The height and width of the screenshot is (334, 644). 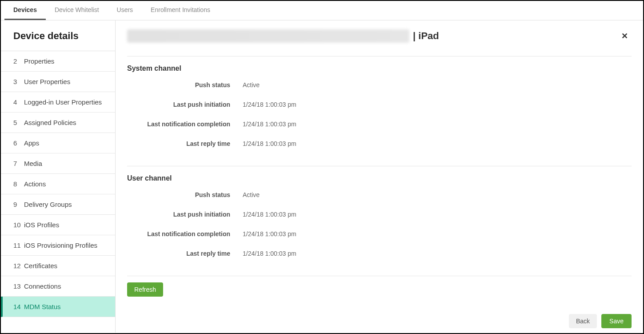 I want to click on sidebar-item-label: Actions, so click(x=35, y=184).